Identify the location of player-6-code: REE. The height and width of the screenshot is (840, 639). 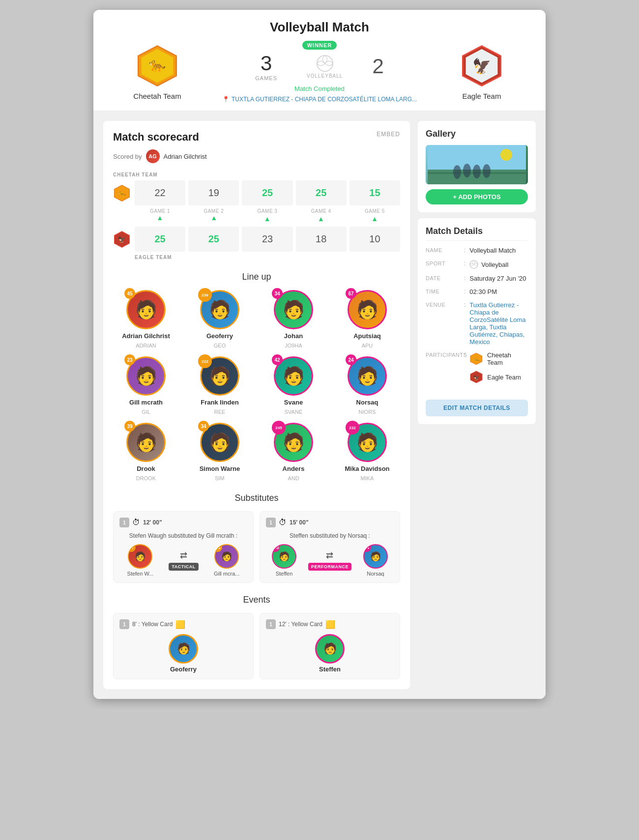
(220, 412).